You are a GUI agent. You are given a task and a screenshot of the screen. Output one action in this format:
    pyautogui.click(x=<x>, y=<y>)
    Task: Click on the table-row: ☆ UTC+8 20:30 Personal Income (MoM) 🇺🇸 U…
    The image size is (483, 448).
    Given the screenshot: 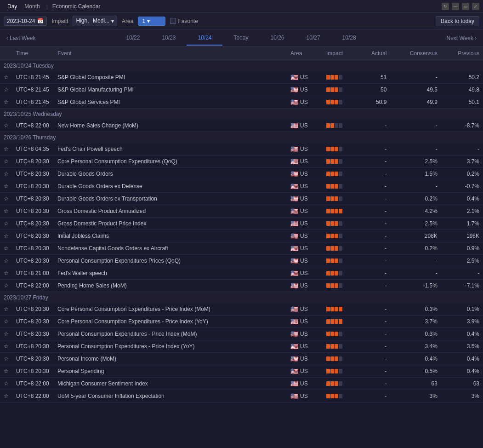 What is the action you would take?
    pyautogui.click(x=242, y=359)
    